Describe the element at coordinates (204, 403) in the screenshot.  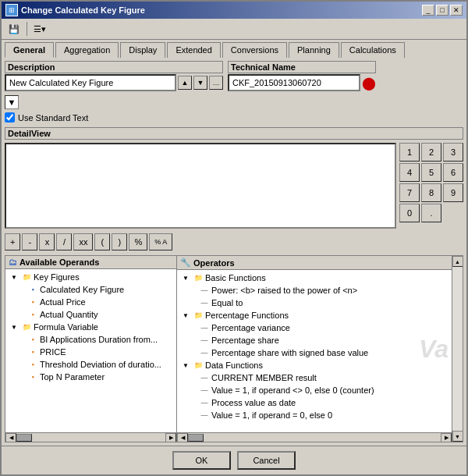
I see `eq-icon-date: —` at that location.